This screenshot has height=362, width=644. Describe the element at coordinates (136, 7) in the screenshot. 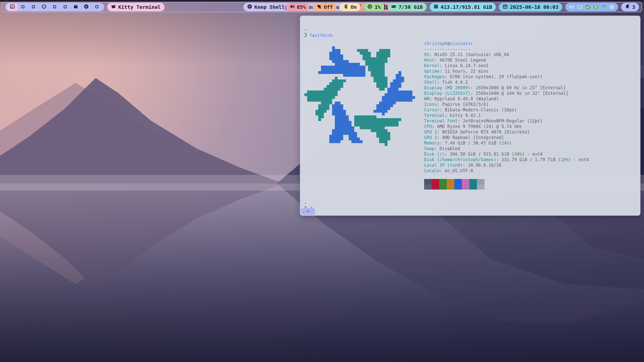

I see `active-window-module: Kitty Terminal` at that location.